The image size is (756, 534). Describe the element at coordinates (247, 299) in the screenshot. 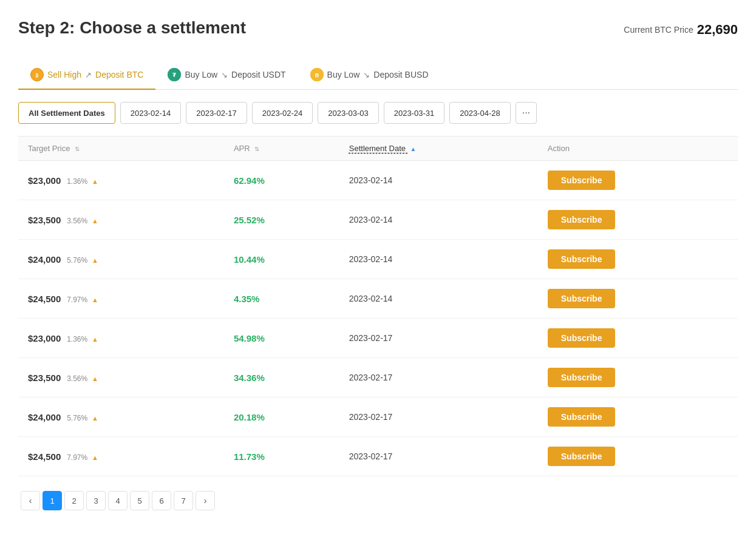

I see `apr-value-3: 4.35%` at that location.